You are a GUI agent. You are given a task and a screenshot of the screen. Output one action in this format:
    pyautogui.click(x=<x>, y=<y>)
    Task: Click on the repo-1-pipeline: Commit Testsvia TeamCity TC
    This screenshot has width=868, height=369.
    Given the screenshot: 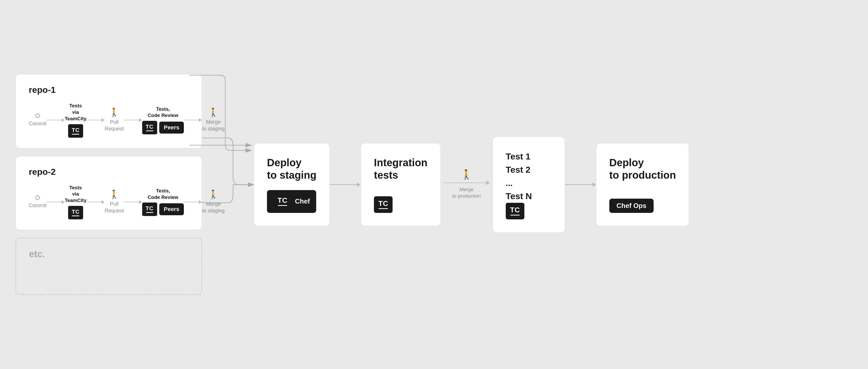 What is the action you would take?
    pyautogui.click(x=108, y=120)
    